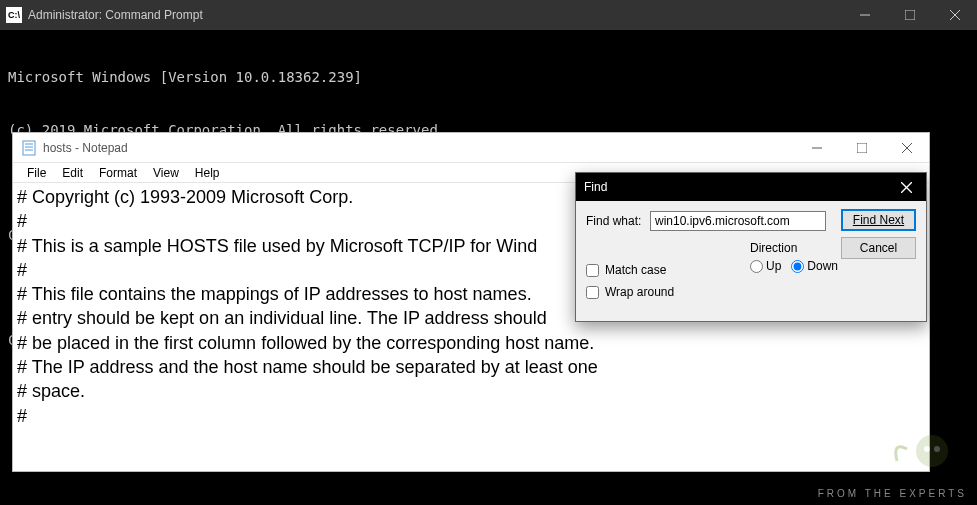  I want to click on find-next-button: Find Next, so click(878, 220).